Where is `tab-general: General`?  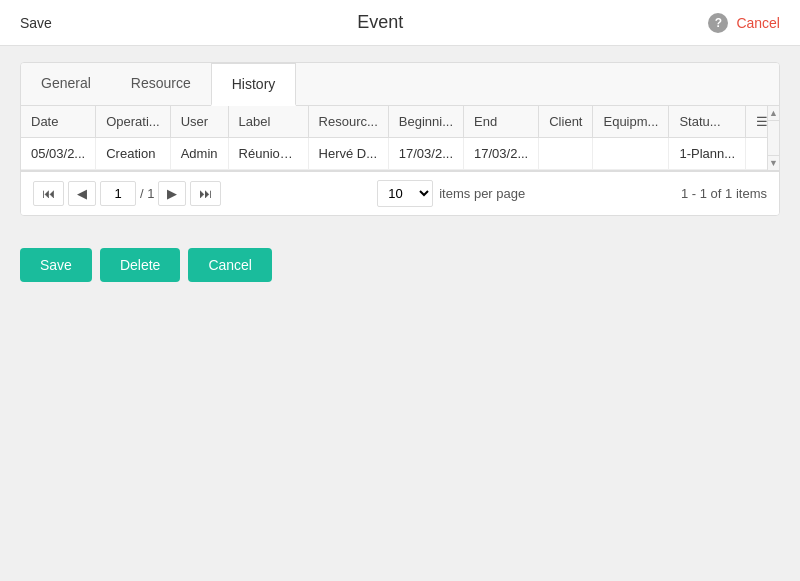 tab-general: General is located at coordinates (66, 84).